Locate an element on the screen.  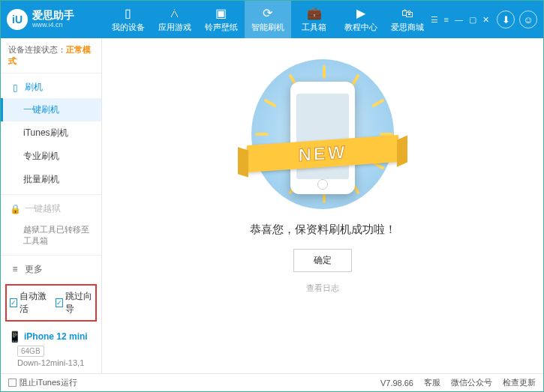
device-row: 📱 iPhone 12 mini is located at coordinates (51, 335).